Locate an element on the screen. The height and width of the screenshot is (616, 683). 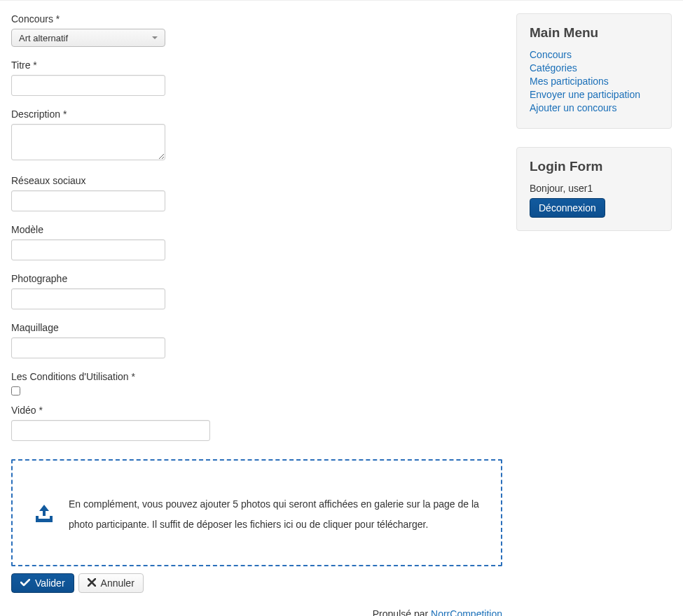
check-icon is located at coordinates (25, 583).